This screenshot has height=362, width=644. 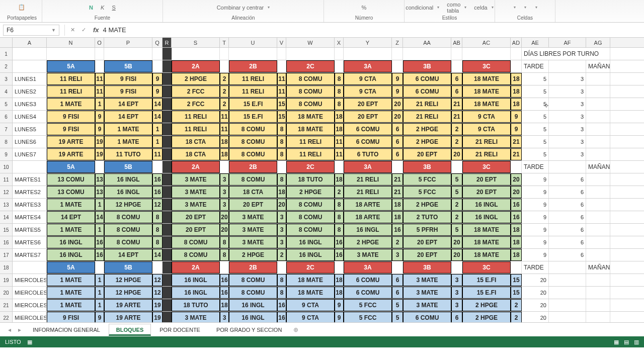 What do you see at coordinates (128, 205) in the screenshot?
I see `cell: 12 HPGE` at bounding box center [128, 205].